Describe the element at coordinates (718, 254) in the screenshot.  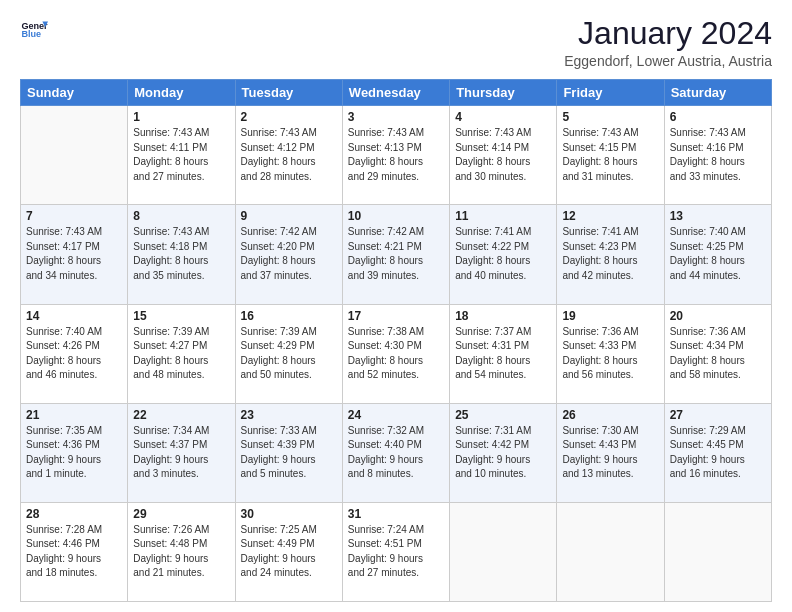
I see `table-row: 13Sunrise: 7:40 AM Sunset: 4:25 PM Dayli…` at that location.